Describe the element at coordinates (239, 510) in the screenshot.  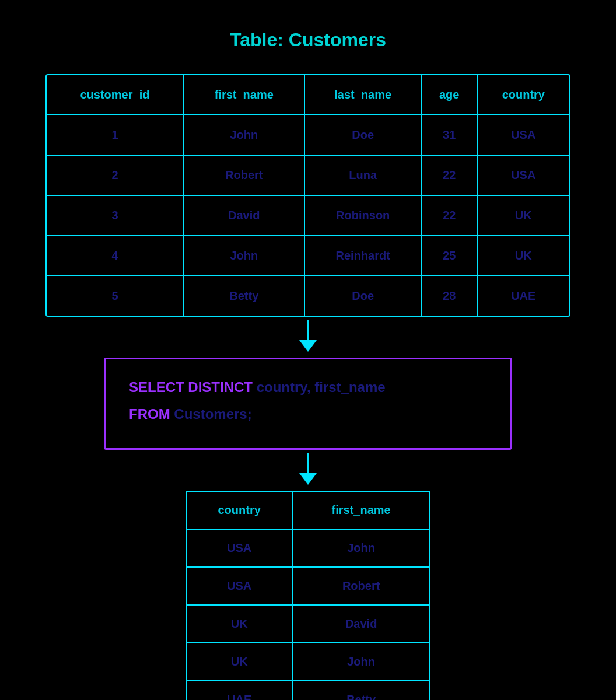
I see `result-col-country: country` at that location.